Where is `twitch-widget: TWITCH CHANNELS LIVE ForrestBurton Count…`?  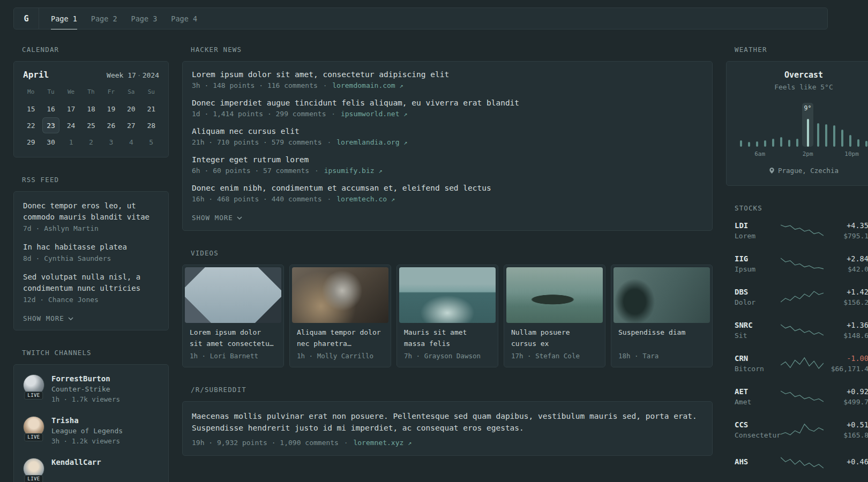 twitch-widget: TWITCH CHANNELS LIVE ForrestBurton Count… is located at coordinates (91, 416).